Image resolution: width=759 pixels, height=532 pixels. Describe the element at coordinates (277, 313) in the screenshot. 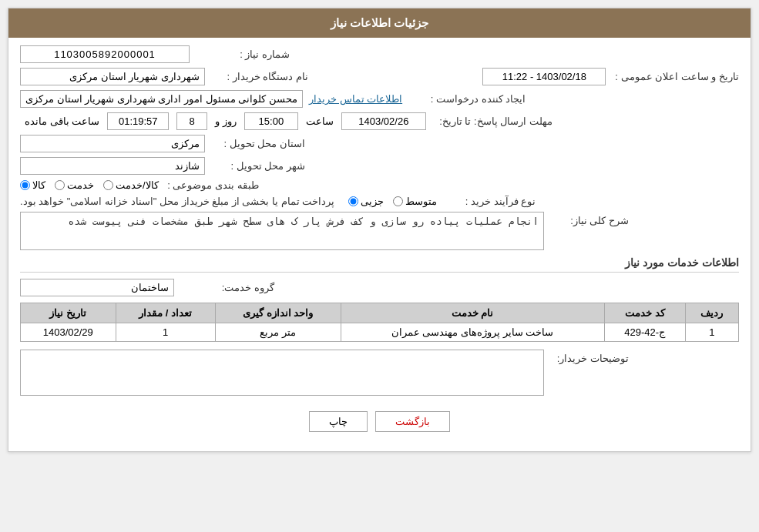

I see `col-unit: واحد اندازه گیری` at that location.